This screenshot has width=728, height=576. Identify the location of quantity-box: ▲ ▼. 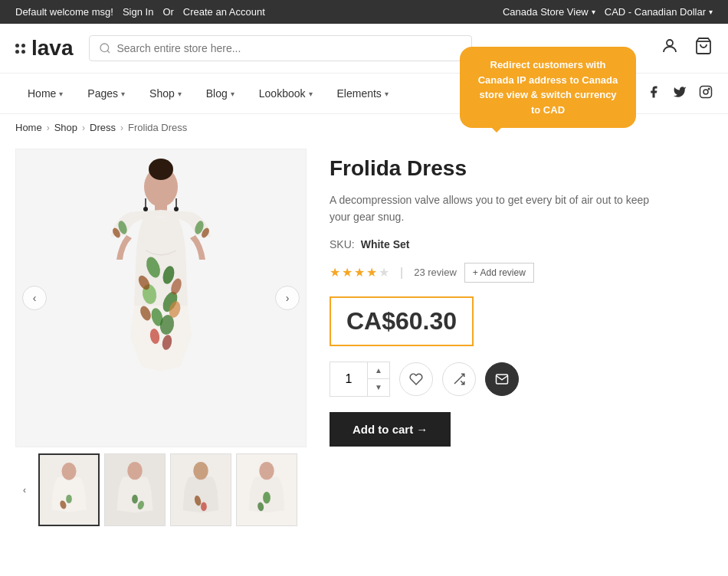
(360, 379).